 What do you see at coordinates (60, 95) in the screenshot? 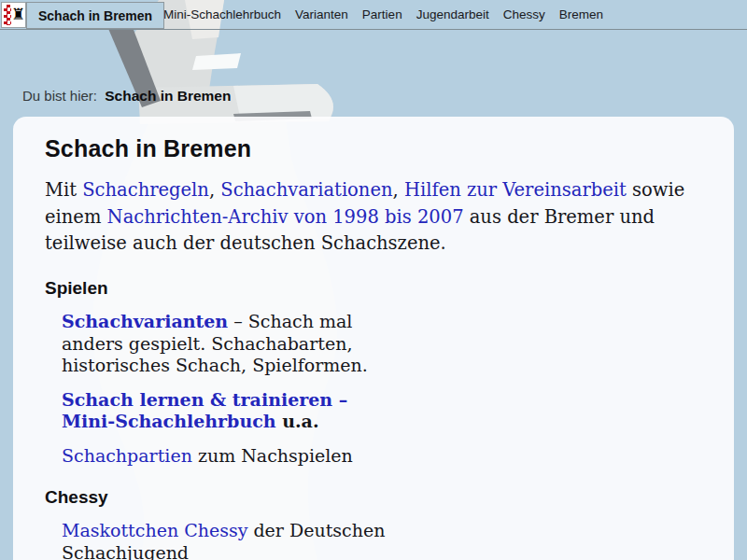
I see `breadcrumb-prefix: Du bist hier:` at bounding box center [60, 95].